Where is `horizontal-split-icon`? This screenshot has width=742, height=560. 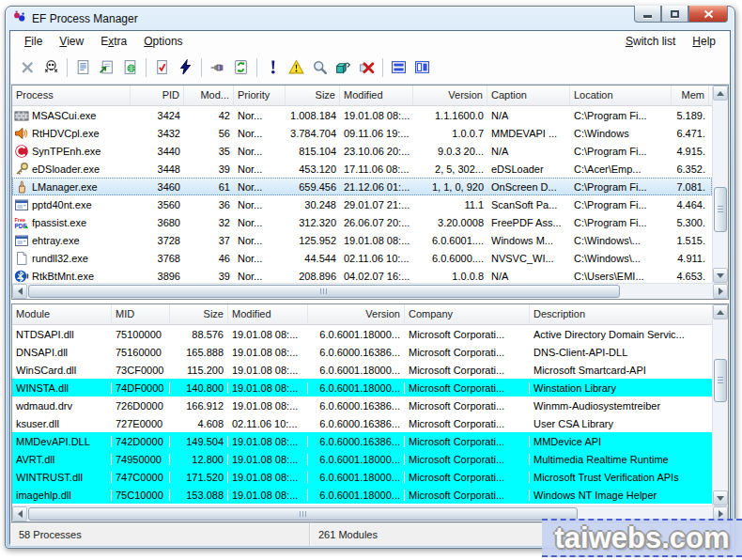 horizontal-split-icon is located at coordinates (398, 68).